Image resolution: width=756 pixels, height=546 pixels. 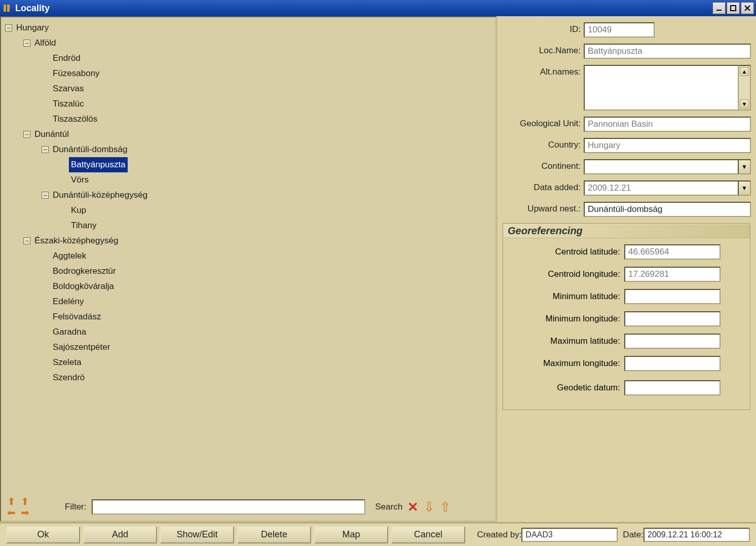 I want to click on dataadded-field, so click(x=661, y=188).